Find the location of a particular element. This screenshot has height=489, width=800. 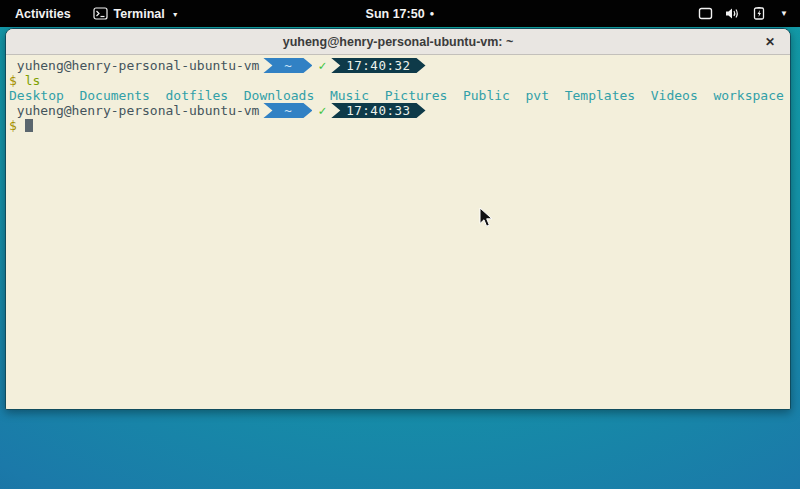

top-bar: Activities Terminal ▼ Sun 17:50 ● is located at coordinates (400, 14).